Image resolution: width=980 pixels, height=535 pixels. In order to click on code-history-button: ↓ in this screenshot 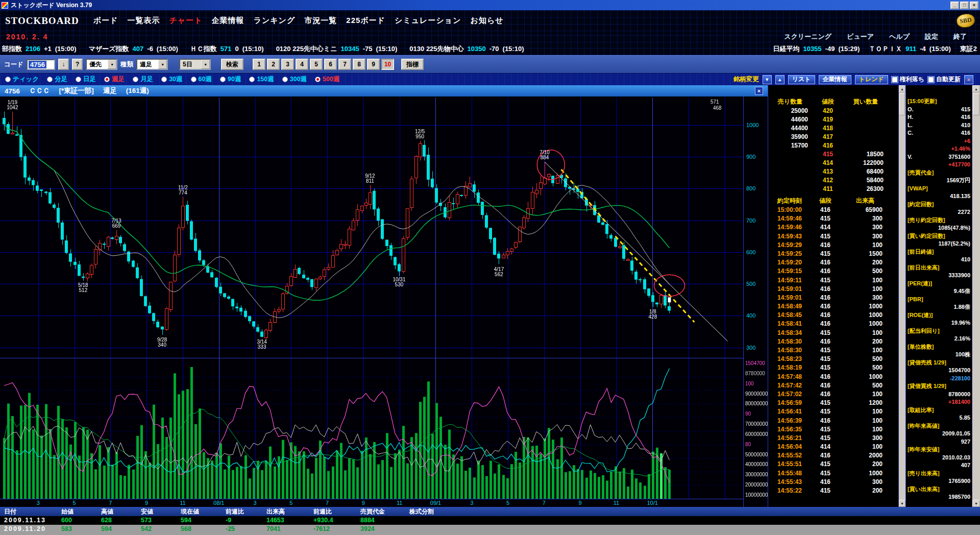, I will do `click(63, 64)`.